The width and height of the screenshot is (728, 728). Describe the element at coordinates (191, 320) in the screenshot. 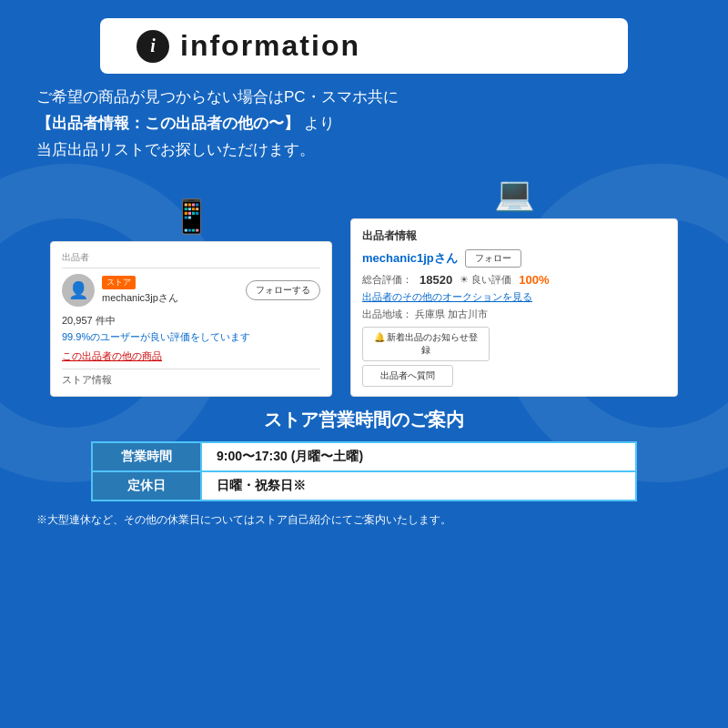

I see `mobile-count: 20,957 件中` at that location.